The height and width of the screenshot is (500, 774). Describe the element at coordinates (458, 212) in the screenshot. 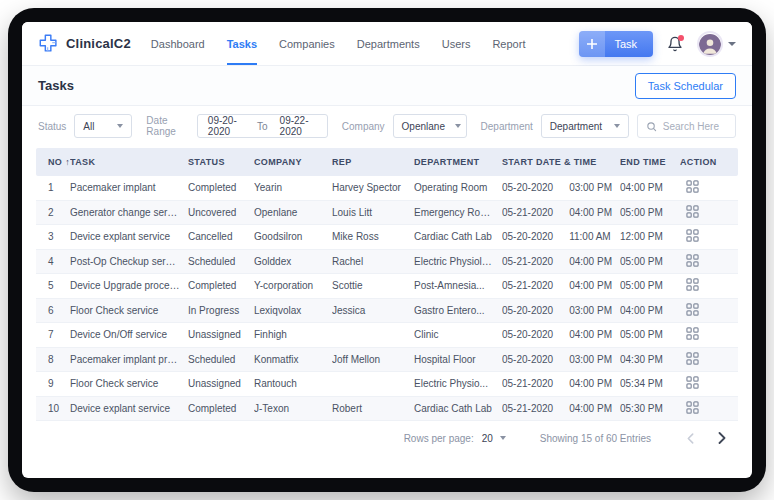

I see `cell-department: Emergency Room` at that location.